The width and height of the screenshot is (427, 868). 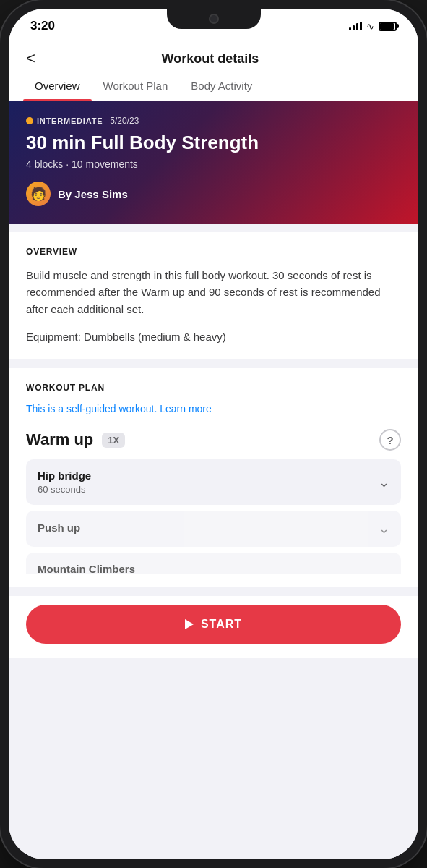 What do you see at coordinates (59, 528) in the screenshot?
I see `exercise-name: Push up` at bounding box center [59, 528].